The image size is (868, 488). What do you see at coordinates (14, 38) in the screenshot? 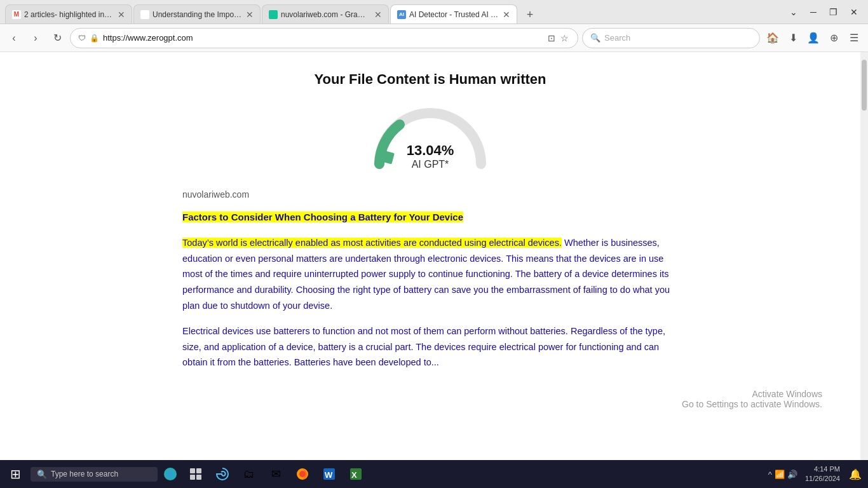
I see `back-button: ‹` at bounding box center [14, 38].